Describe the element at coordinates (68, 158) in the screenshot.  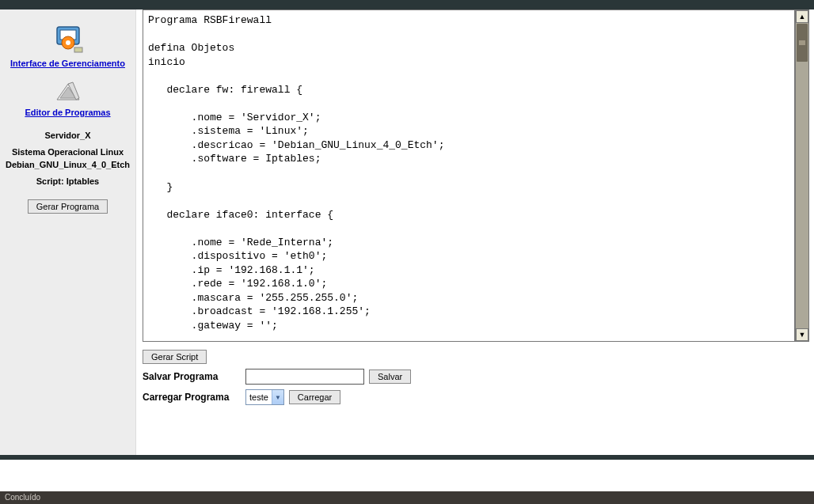
I see `os-info: Sistema Operacional Linux Debian_GNU_Lin…` at that location.